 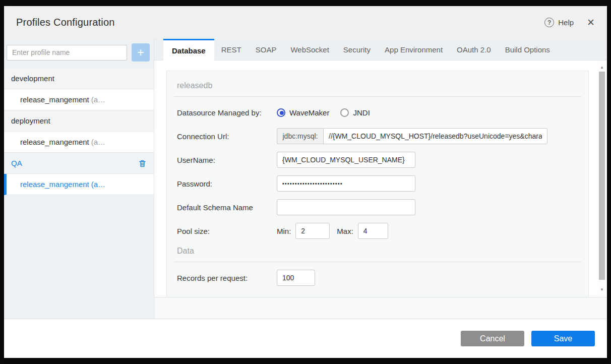 What do you see at coordinates (189, 49) in the screenshot?
I see `tab-database: Database` at bounding box center [189, 49].